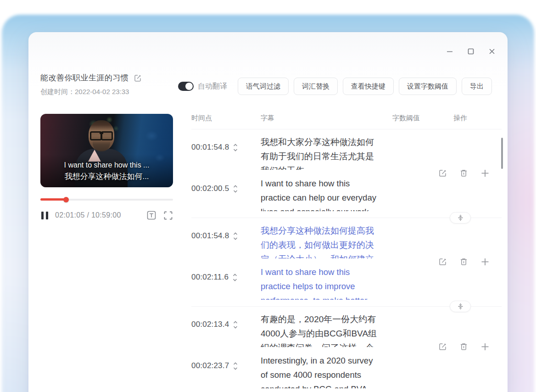  Describe the element at coordinates (450, 51) in the screenshot. I see `minimize-button` at that location.